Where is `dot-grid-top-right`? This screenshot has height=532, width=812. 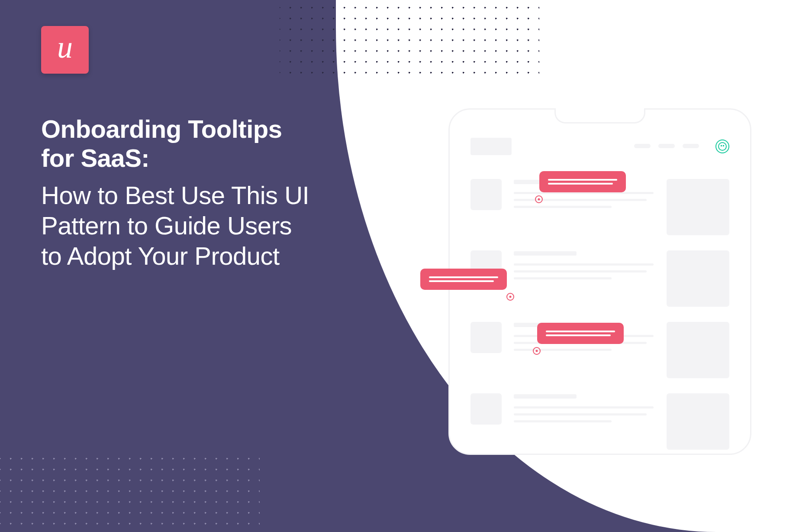 dot-grid-top-right is located at coordinates (409, 38).